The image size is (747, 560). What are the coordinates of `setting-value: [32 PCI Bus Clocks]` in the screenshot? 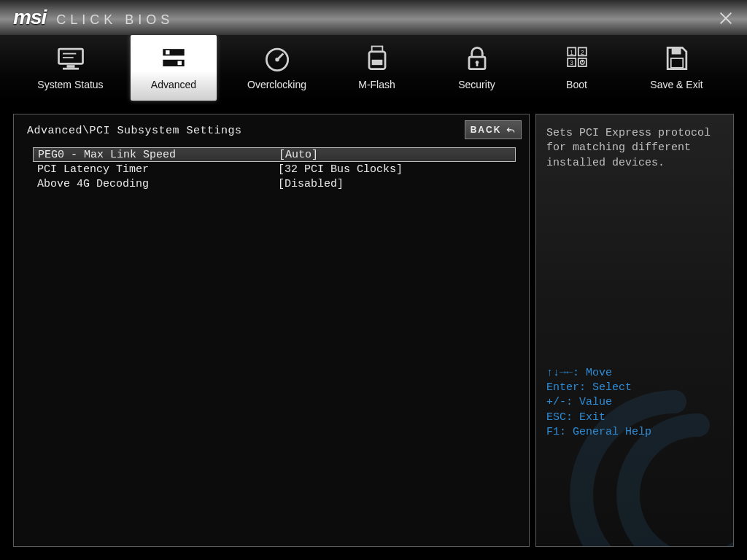 It's located at (340, 169).